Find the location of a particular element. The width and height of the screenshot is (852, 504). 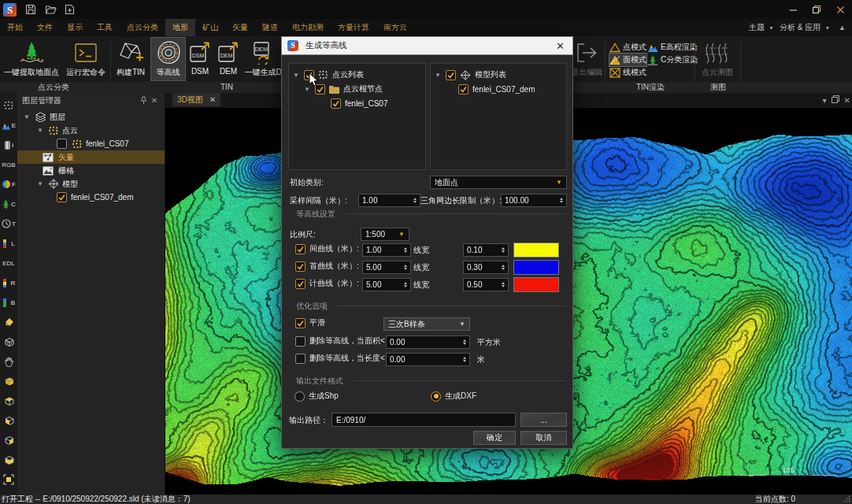

index-contour-checkbox is located at coordinates (301, 284).